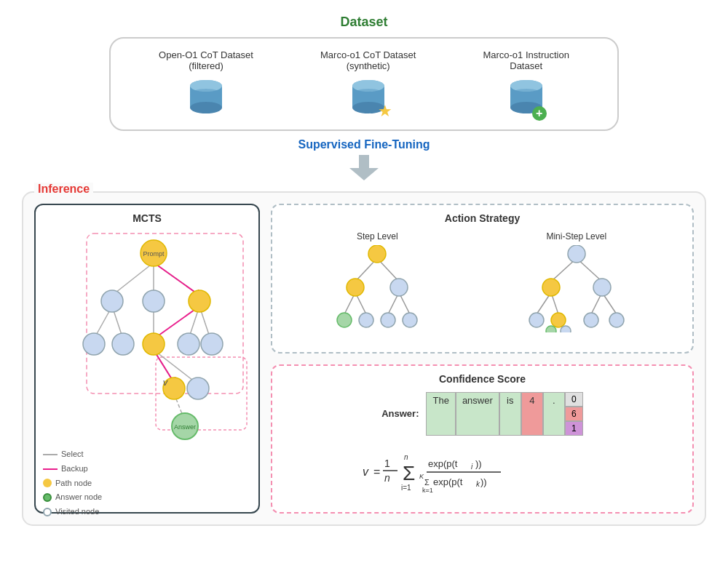  Describe the element at coordinates (364, 22) in the screenshot. I see `dataset-title: Dataset` at that location.